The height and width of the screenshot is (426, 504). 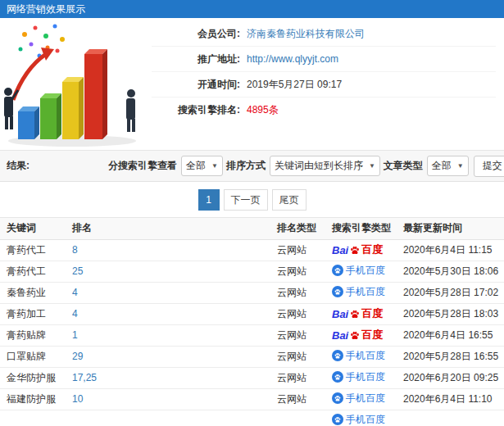 I want to click on updated-cell: 2020年6月20日 09:25, so click(x=451, y=378).